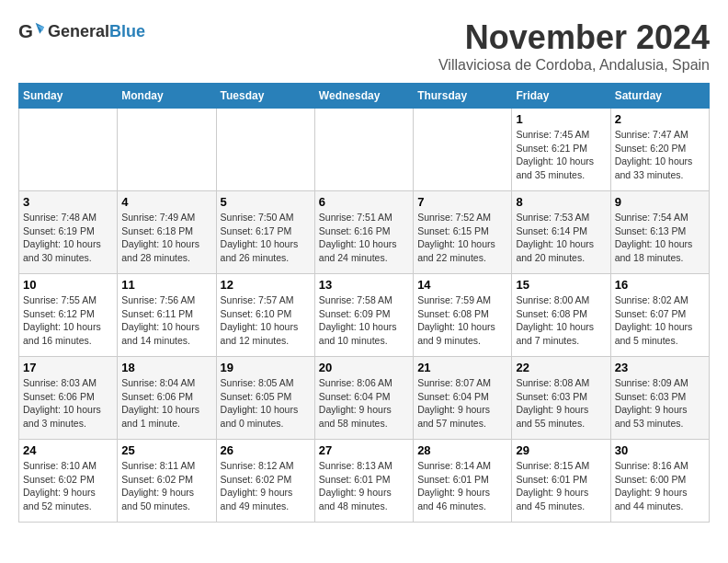  What do you see at coordinates (265, 481) in the screenshot?
I see `day-cell: 26Sunrise: 8:12 AM Sunset: 6:02 PM Dayli…` at bounding box center [265, 481].